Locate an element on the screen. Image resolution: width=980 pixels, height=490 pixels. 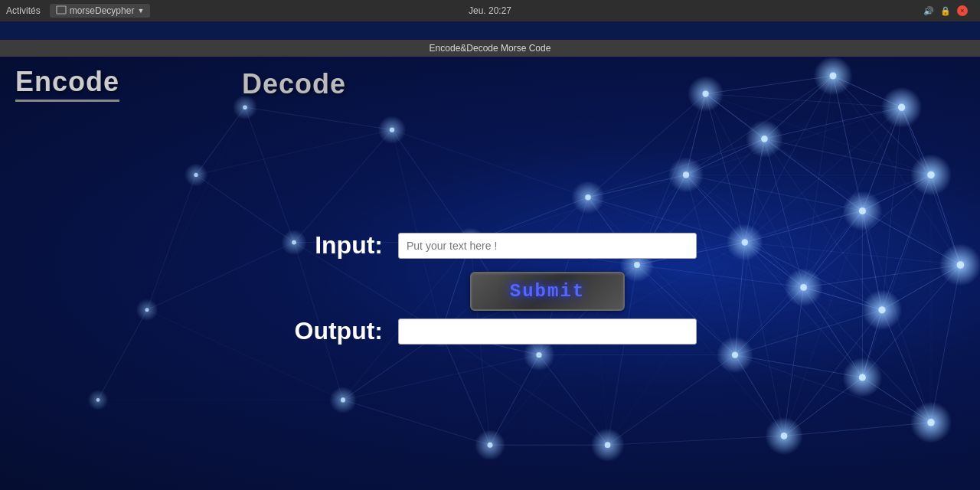
nav-tabs: Encode Decode is located at coordinates (490, 84).